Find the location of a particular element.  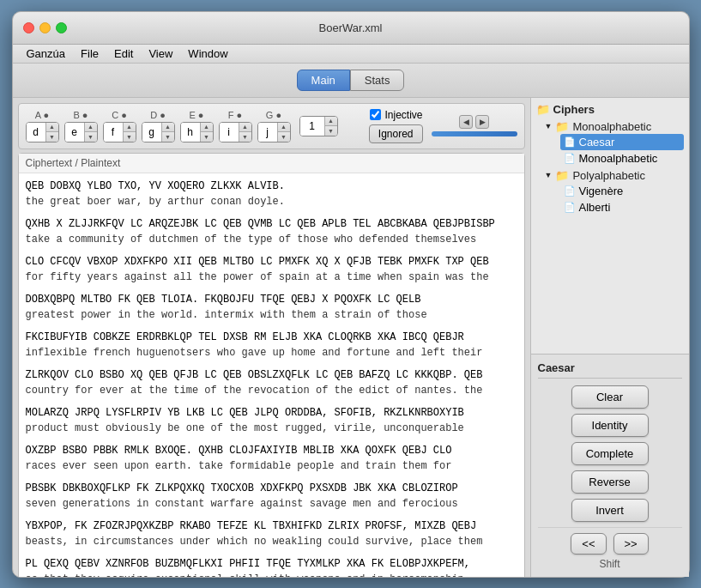

minimize-button is located at coordinates (45, 27).